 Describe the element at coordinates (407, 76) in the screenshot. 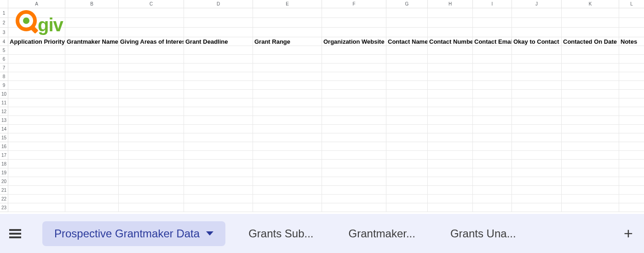

I see `cell-G8` at that location.